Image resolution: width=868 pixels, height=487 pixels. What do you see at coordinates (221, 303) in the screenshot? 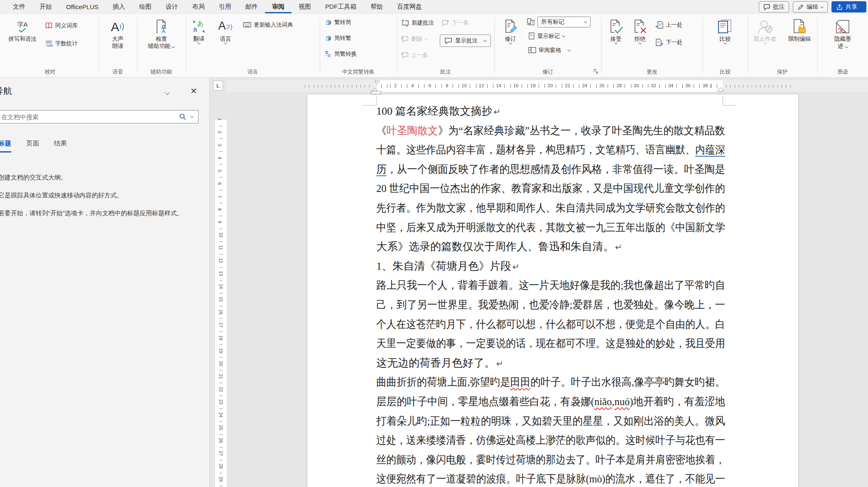
I see `vertical-ruler: 1234567891011121314151617181920212223242…` at bounding box center [221, 303].